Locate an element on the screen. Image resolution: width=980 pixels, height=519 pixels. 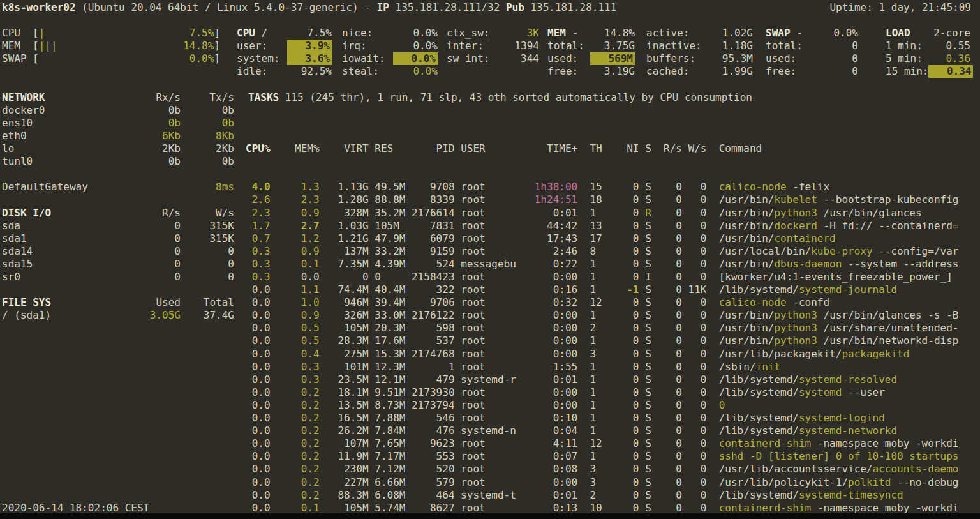
cell-time-plus: 0:01 is located at coordinates (547, 495).